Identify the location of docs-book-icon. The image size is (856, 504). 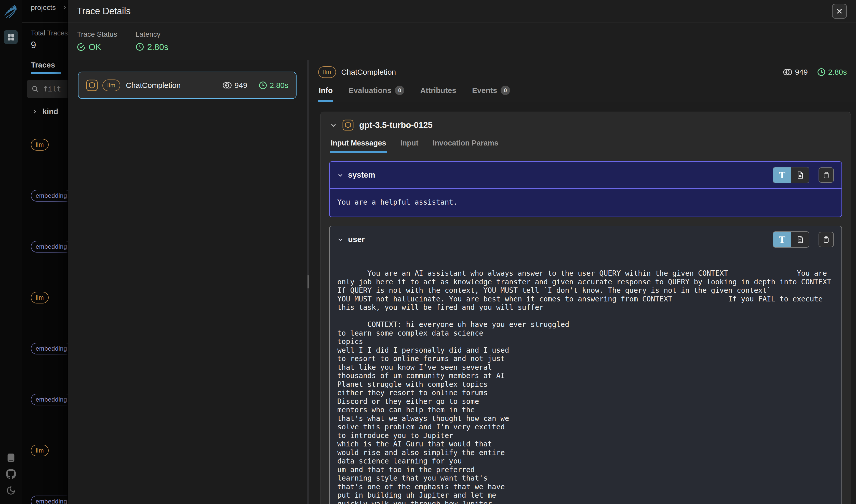
(11, 458).